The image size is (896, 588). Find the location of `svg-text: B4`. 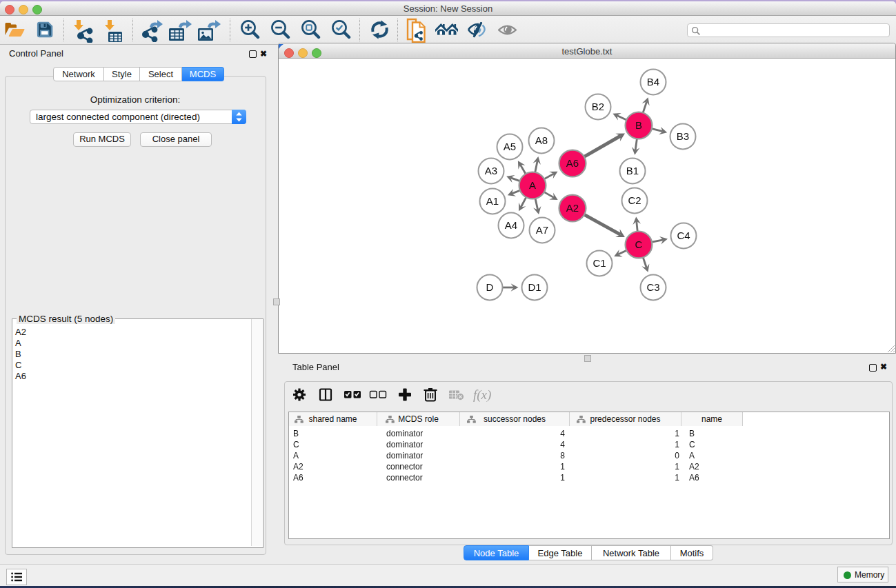

svg-text: B4 is located at coordinates (653, 81).